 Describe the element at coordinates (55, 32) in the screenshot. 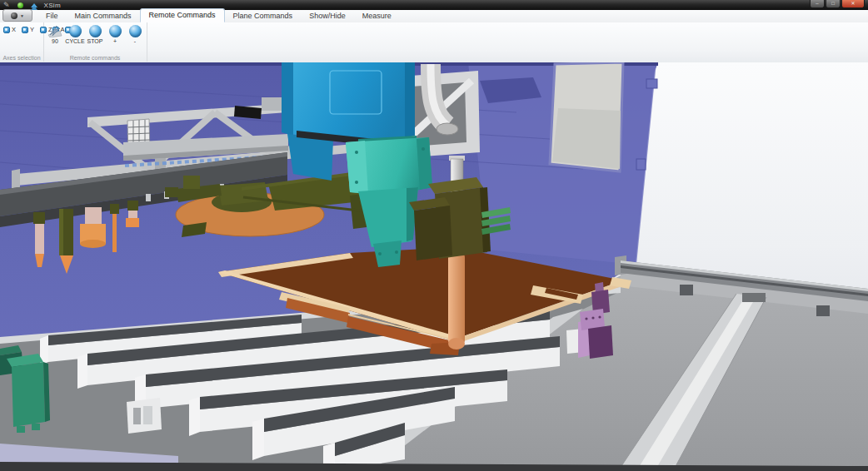

I see `rotate-90-flash-icon` at that location.